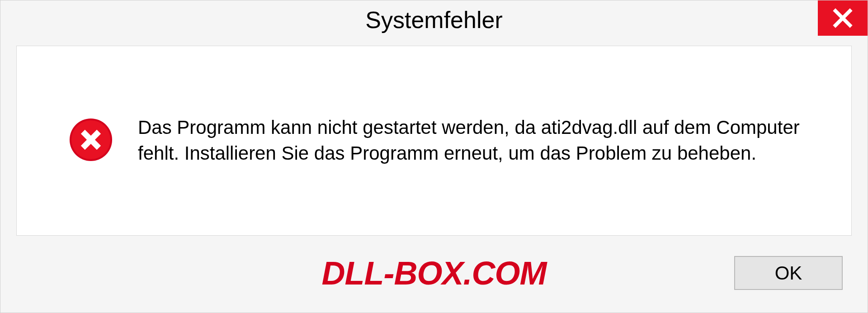 This screenshot has height=313, width=868. I want to click on titlebar: Systemfehler, so click(434, 20).